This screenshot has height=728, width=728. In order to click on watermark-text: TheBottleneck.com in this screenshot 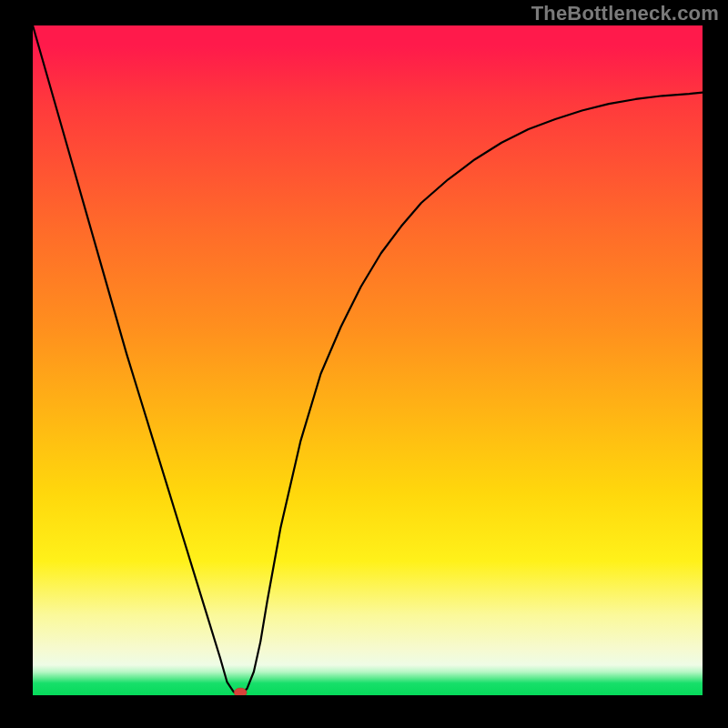, I will do `click(625, 14)`.